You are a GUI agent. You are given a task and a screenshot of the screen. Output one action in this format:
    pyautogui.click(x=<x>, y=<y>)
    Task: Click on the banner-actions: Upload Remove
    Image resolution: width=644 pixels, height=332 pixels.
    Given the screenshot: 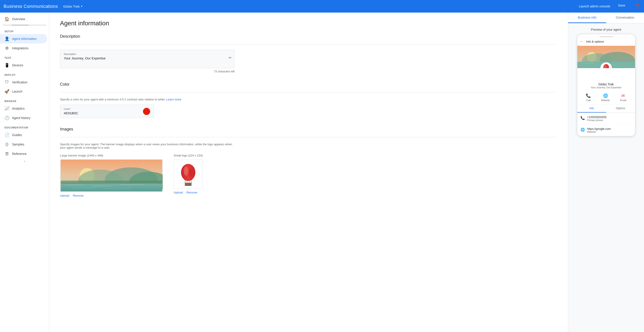 What is the action you would take?
    pyautogui.click(x=112, y=196)
    